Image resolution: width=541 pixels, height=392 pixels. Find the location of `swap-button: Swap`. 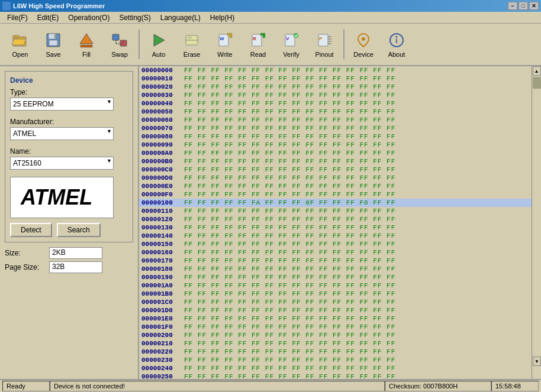

swap-button: Swap is located at coordinates (120, 44).